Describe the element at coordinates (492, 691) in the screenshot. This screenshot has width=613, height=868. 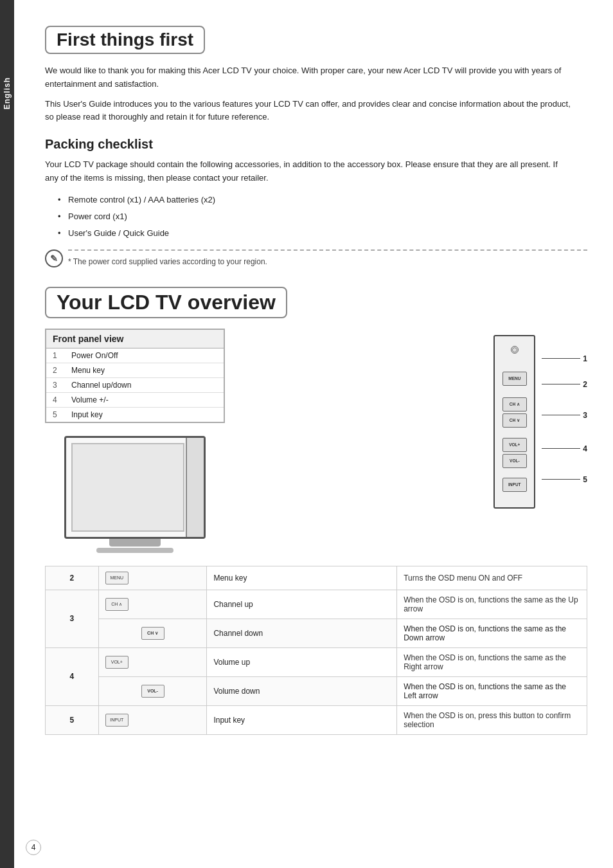
I see `detail-desc-voldown: When the OSD is on, functions the same a…` at that location.